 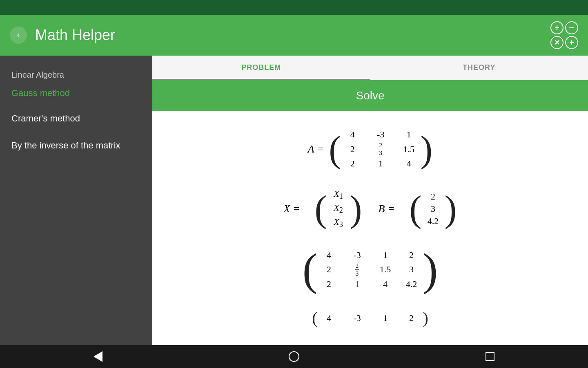 What do you see at coordinates (294, 357) in the screenshot?
I see `nav-home-button` at bounding box center [294, 357].